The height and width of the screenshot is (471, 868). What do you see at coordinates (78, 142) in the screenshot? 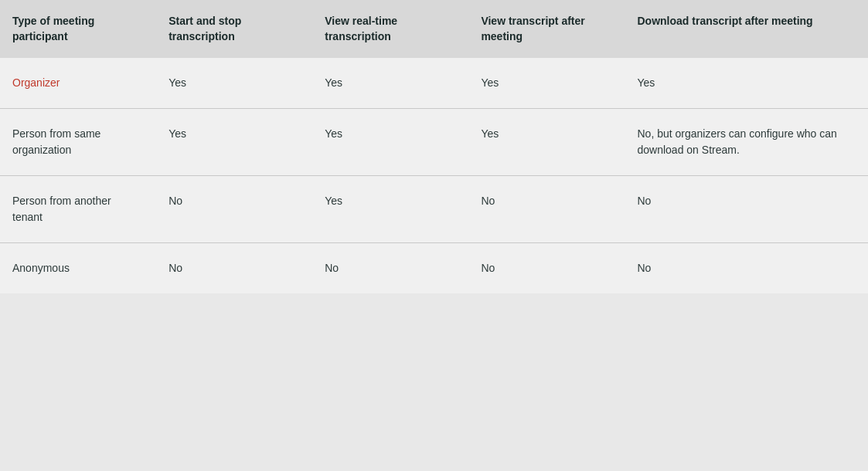
I see `cell-participant: Person from same organization` at bounding box center [78, 142].